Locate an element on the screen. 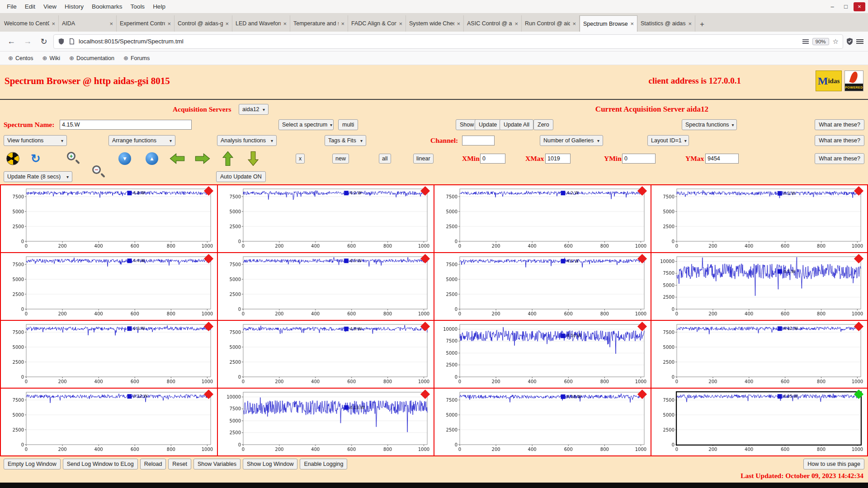 Image resolution: width=868 pixels, height=488 pixels. close-button: × is located at coordinates (859, 7).